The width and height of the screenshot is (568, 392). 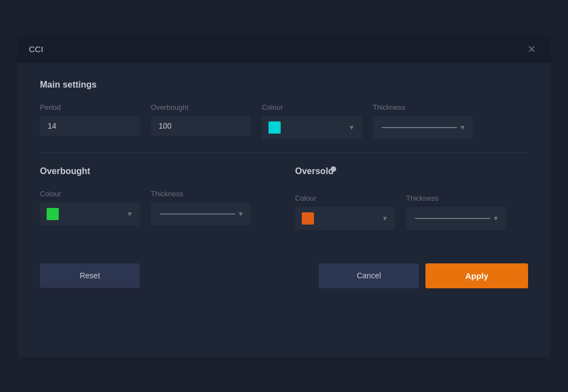 What do you see at coordinates (314, 171) in the screenshot?
I see `oversold-section-title: Oversold` at bounding box center [314, 171].